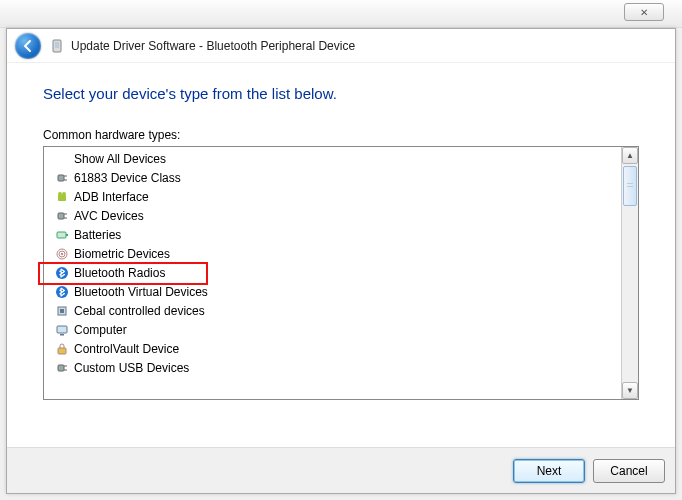 Image resolution: width=682 pixels, height=500 pixels. What do you see at coordinates (630, 273) in the screenshot?
I see `scroll-track` at bounding box center [630, 273].